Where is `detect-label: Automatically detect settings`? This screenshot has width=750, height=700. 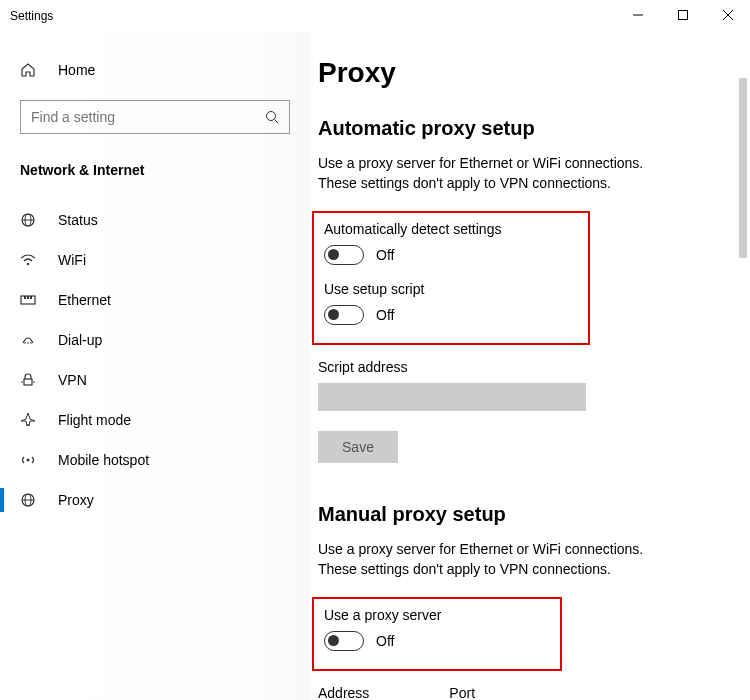 detect-label: Automatically detect settings is located at coordinates (451, 229).